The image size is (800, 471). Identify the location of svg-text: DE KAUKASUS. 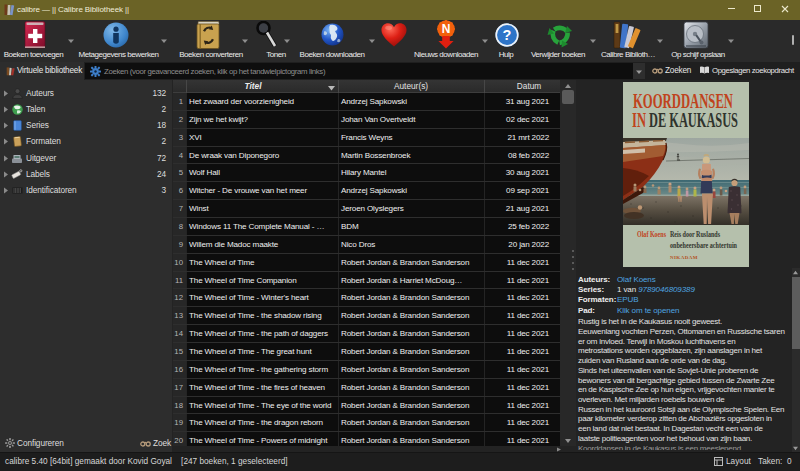
(694, 120).